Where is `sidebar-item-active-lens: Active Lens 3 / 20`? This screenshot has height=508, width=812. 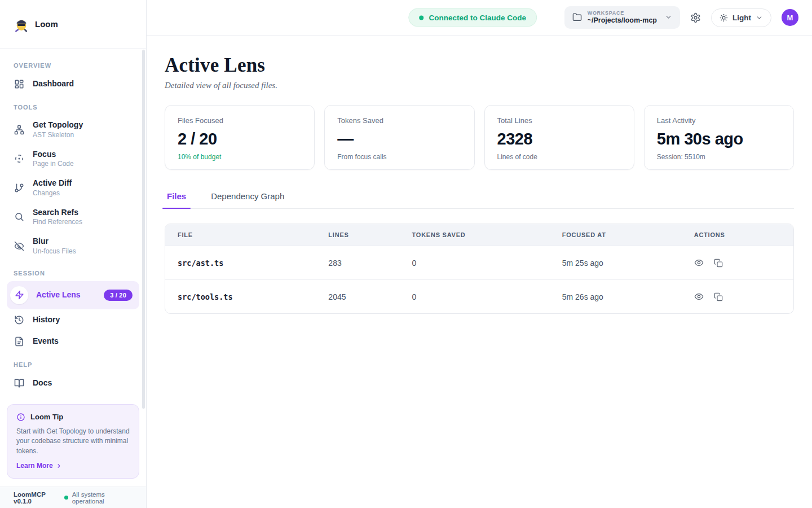
sidebar-item-active-lens: Active Lens 3 / 20 is located at coordinates (73, 295).